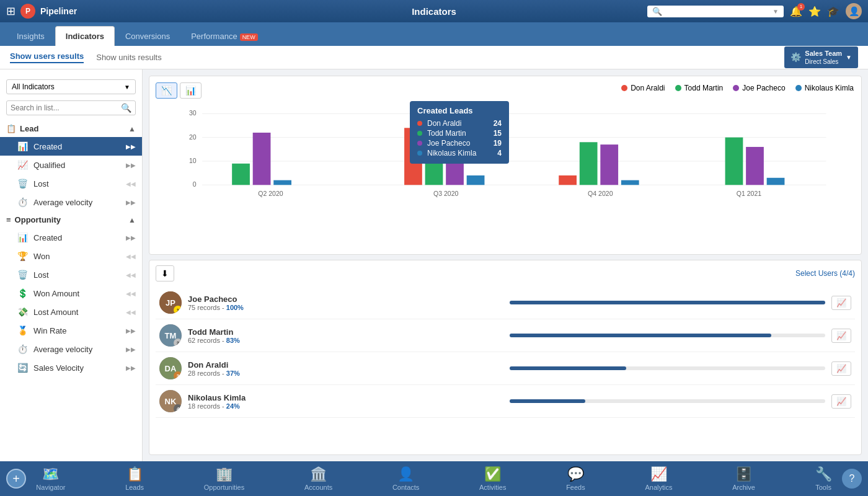  I want to click on nav-item-tools: 🔧 Tools, so click(823, 479).